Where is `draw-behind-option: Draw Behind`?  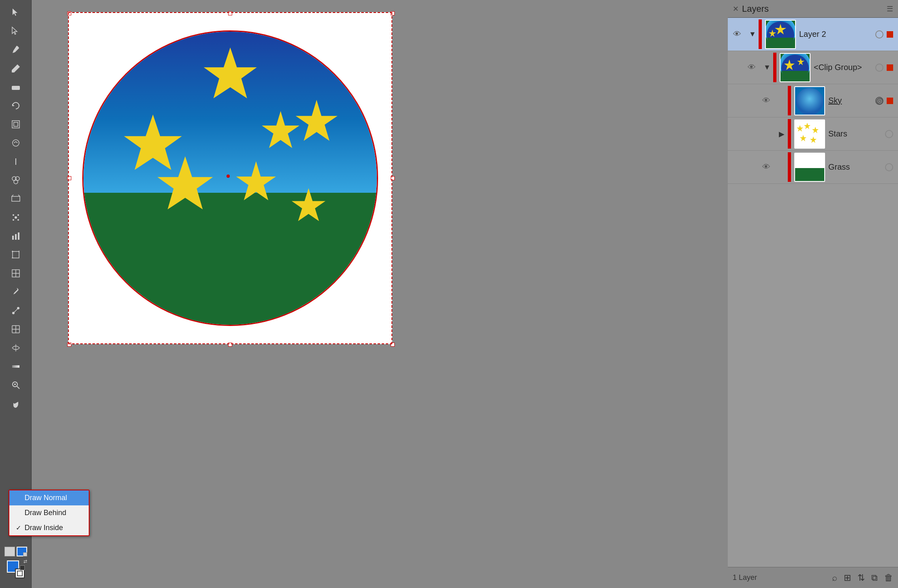 draw-behind-option: Draw Behind is located at coordinates (49, 513).